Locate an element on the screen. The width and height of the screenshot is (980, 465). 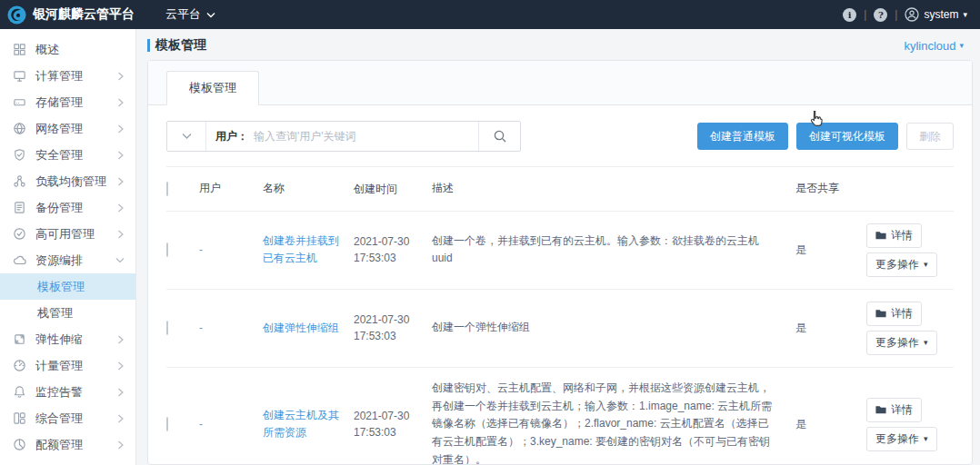
filter-field-dropdown is located at coordinates (187, 136).